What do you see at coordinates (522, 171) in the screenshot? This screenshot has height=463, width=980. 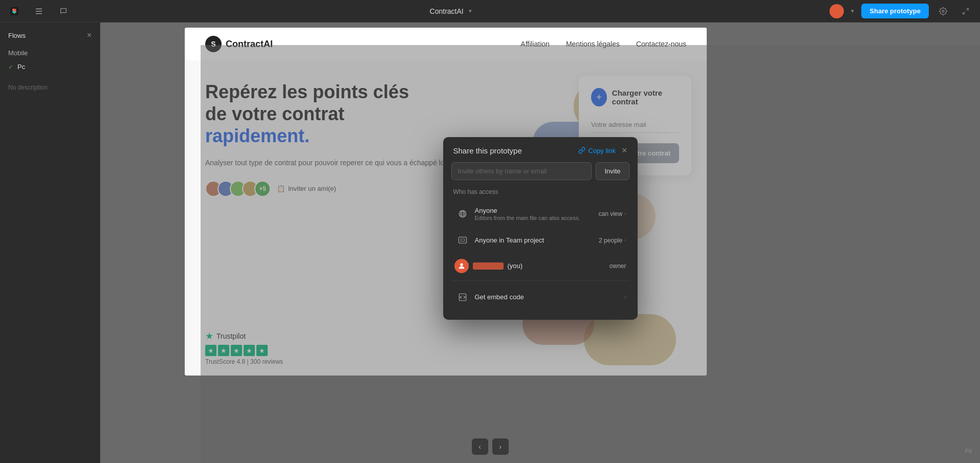 I see `invite-input` at bounding box center [522, 171].